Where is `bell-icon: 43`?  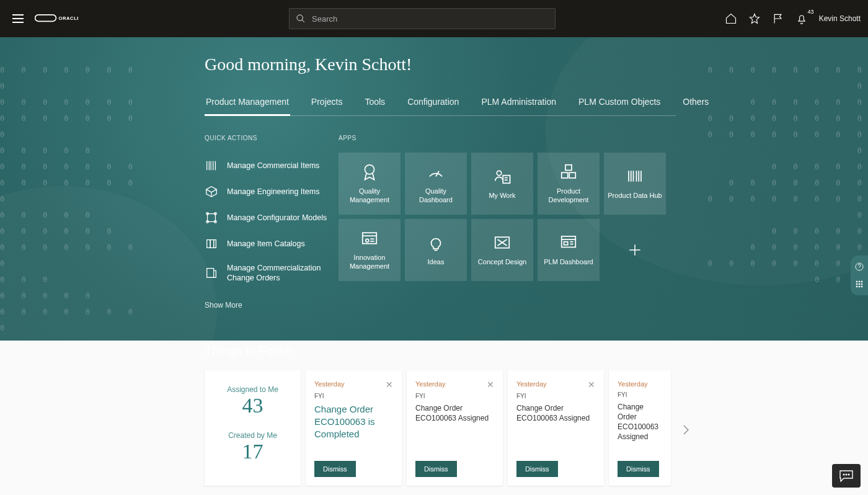 bell-icon: 43 is located at coordinates (802, 19).